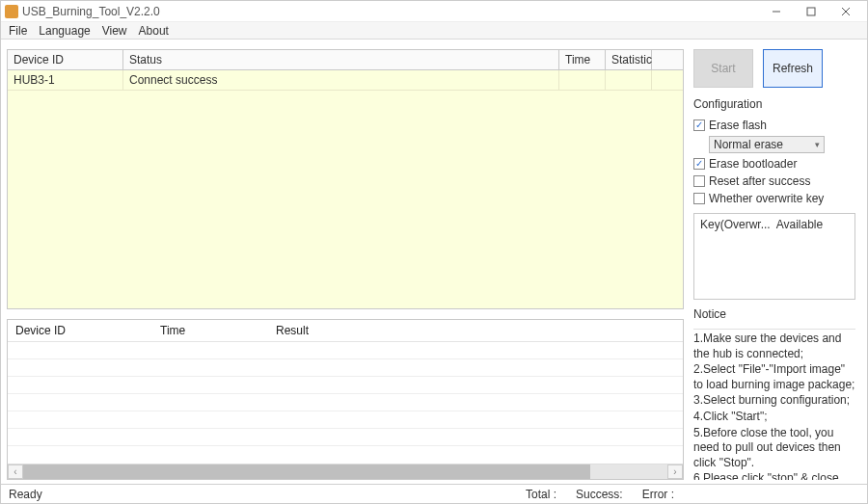 This screenshot has height=504, width=868. Describe the element at coordinates (667, 60) in the screenshot. I see `th-blank` at that location.